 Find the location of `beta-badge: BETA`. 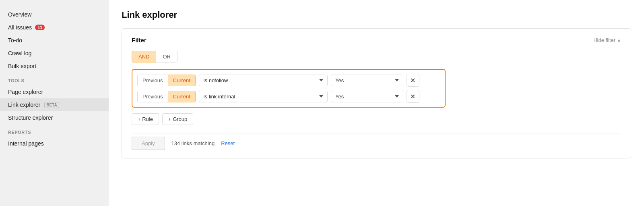

beta-badge: BETA is located at coordinates (52, 105).